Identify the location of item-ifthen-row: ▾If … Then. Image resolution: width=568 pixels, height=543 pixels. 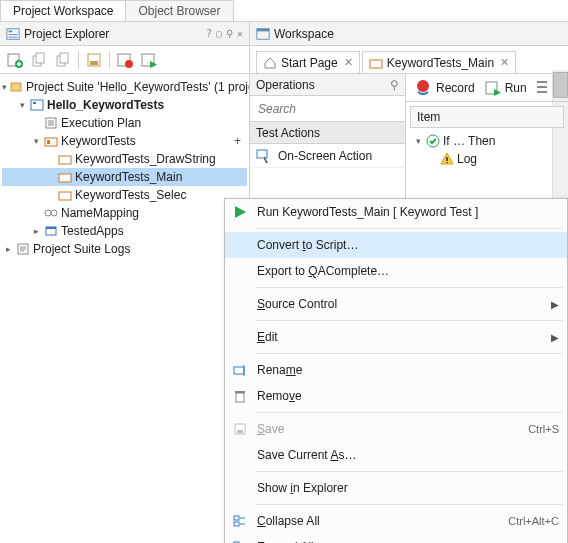
(487, 141).